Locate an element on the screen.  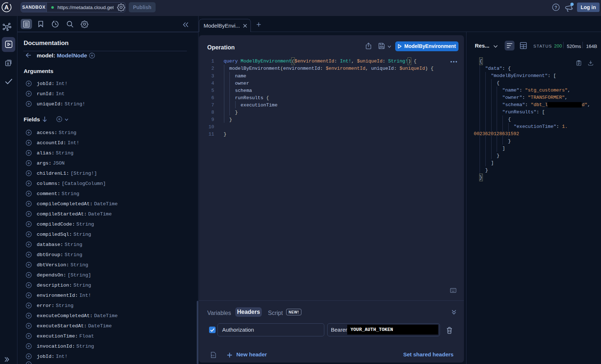
svg-text: A is located at coordinates (7, 7).